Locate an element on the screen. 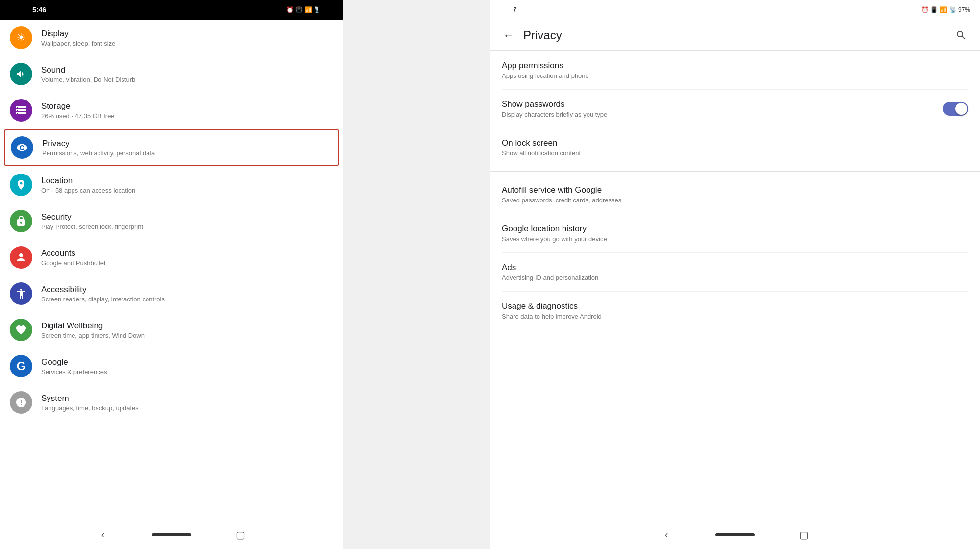  security-icon is located at coordinates (21, 221).